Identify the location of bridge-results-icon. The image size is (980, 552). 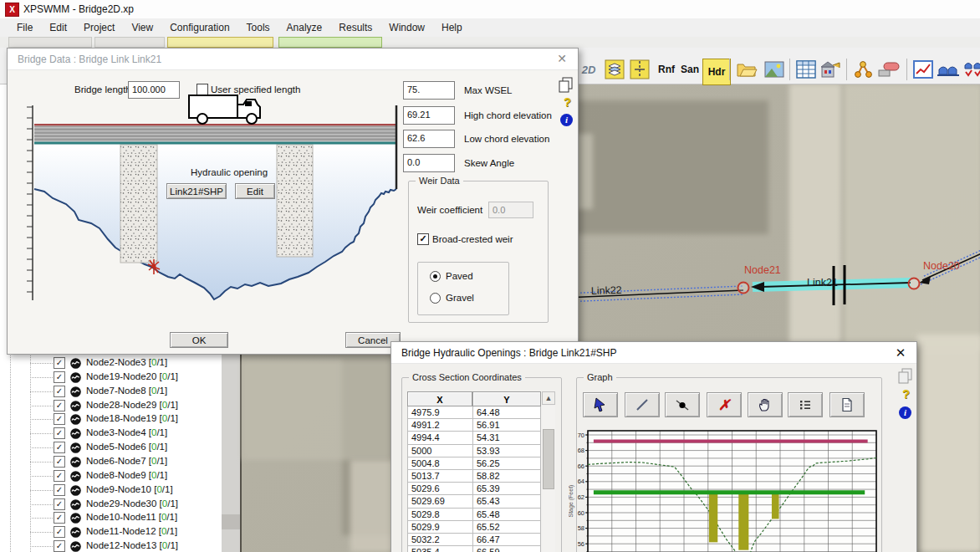
(948, 69).